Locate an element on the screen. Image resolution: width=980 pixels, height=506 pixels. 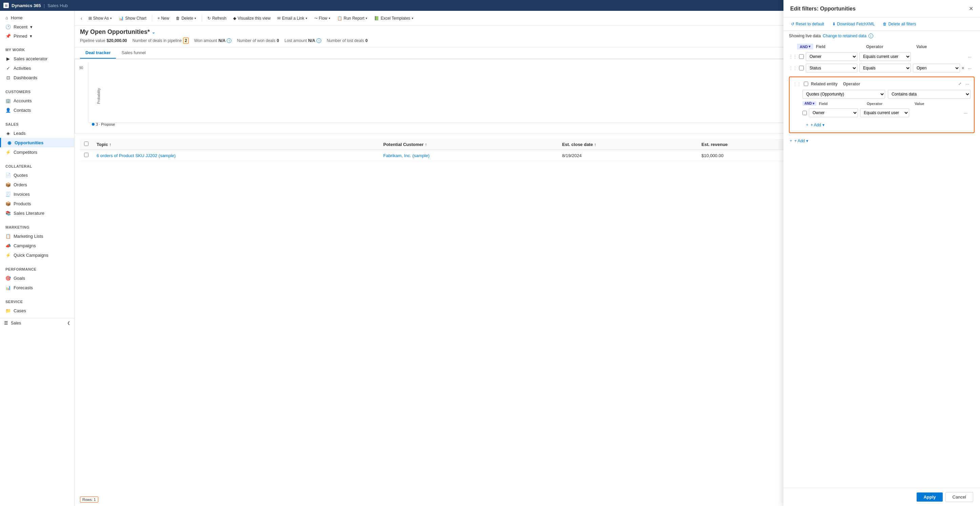
sub-col-operator: Operator is located at coordinates (889, 103).